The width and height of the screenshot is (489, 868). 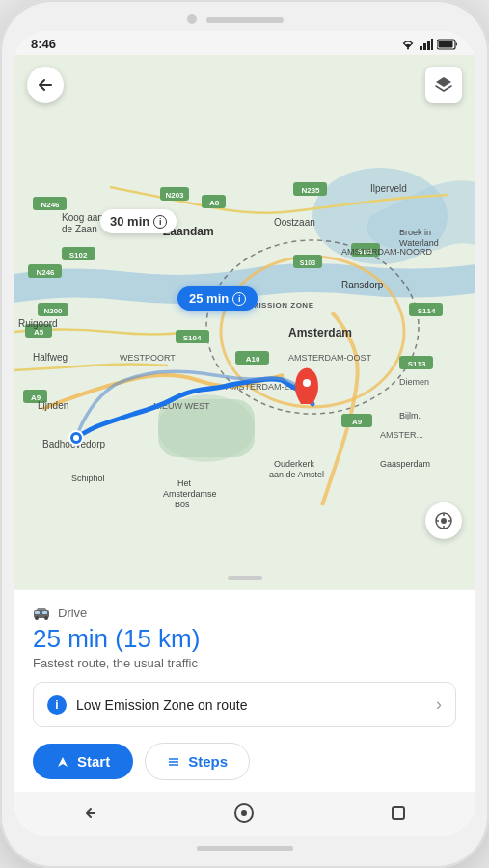 I want to click on svg-text: aan de Amstel, so click(x=297, y=475).